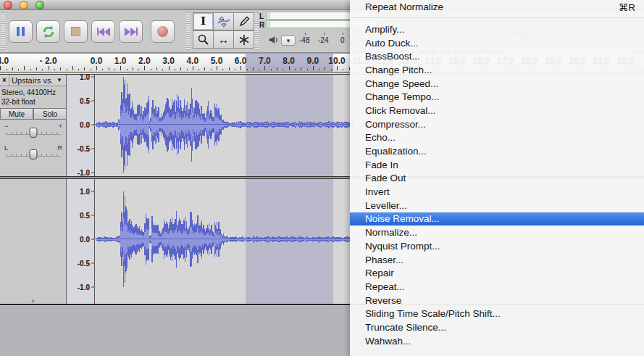 The image size is (644, 356). I want to click on menu-item-noise-removal: Noise Removal..., so click(497, 219).